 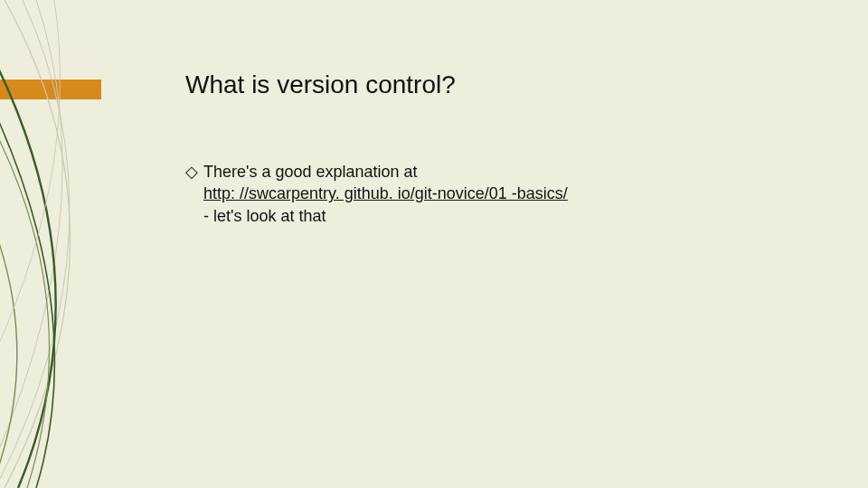 What do you see at coordinates (311, 172) in the screenshot?
I see `bullet-line-1: There's a good explanation at` at bounding box center [311, 172].